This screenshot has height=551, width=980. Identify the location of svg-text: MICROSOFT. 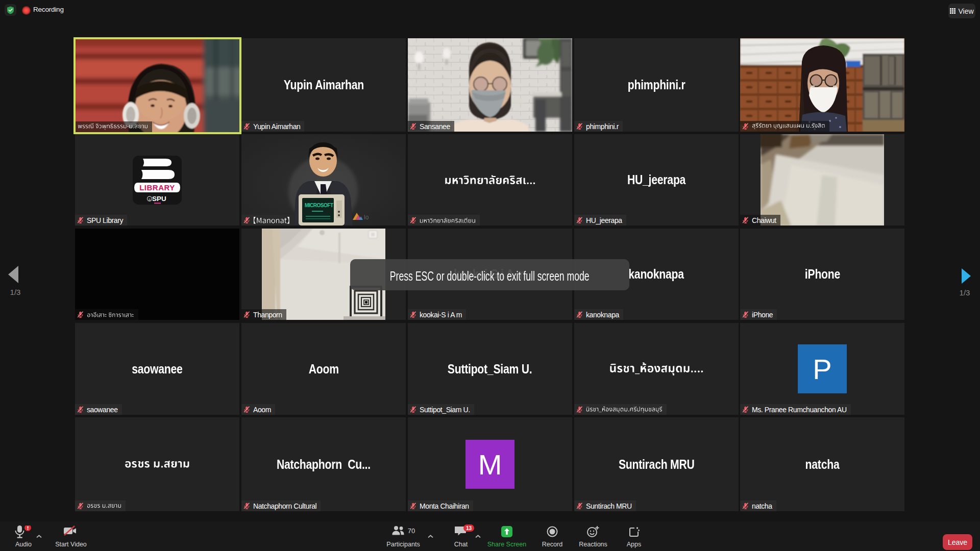
(319, 205).